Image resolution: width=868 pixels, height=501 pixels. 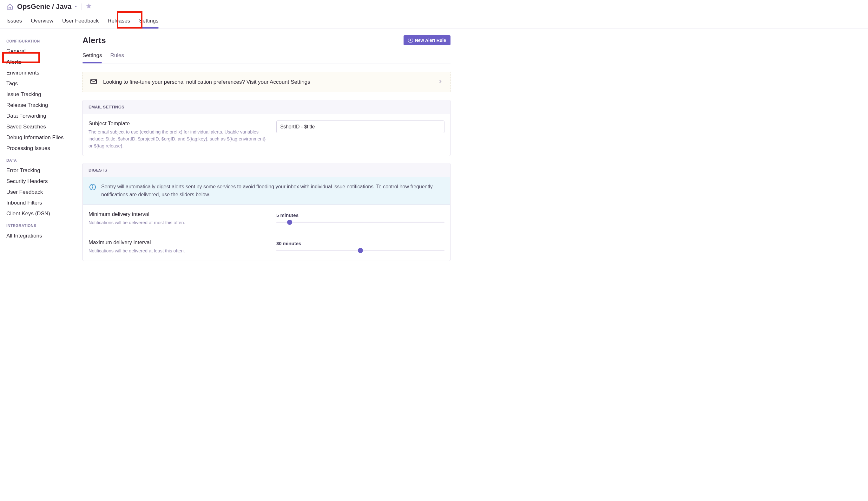 What do you see at coordinates (441, 82) in the screenshot?
I see `chevron-right-icon` at bounding box center [441, 82].